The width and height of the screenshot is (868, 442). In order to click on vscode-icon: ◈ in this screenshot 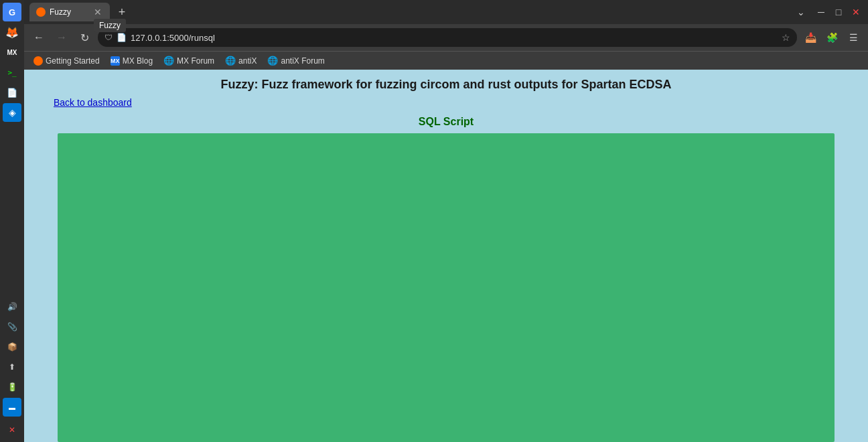, I will do `click(12, 113)`.